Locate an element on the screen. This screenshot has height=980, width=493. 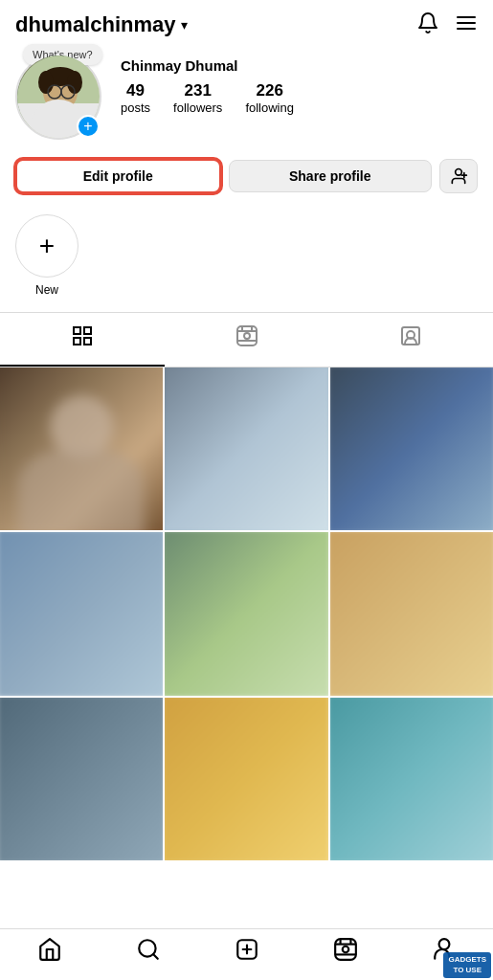
new-story-plus-icon: + is located at coordinates (47, 246).